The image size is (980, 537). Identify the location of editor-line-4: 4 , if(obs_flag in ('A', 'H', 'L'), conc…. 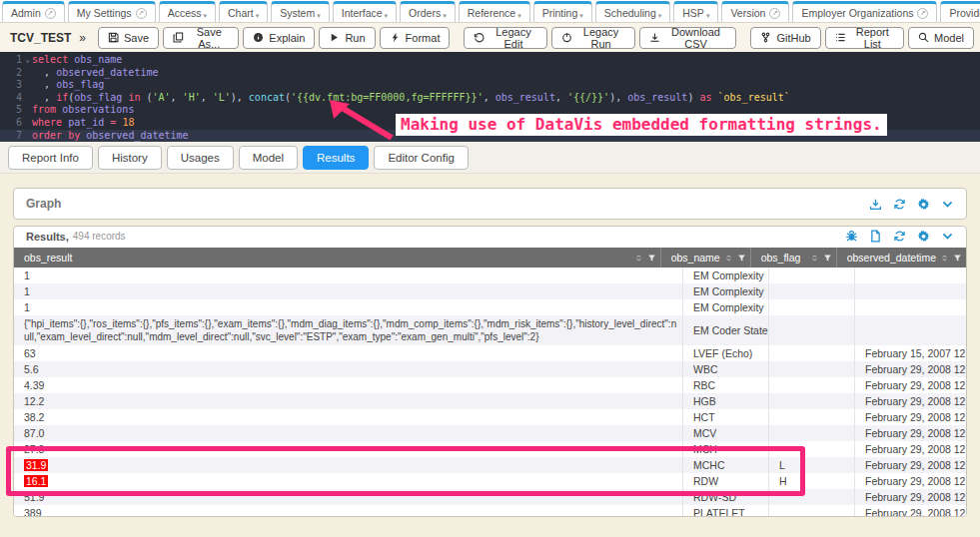
(490, 98).